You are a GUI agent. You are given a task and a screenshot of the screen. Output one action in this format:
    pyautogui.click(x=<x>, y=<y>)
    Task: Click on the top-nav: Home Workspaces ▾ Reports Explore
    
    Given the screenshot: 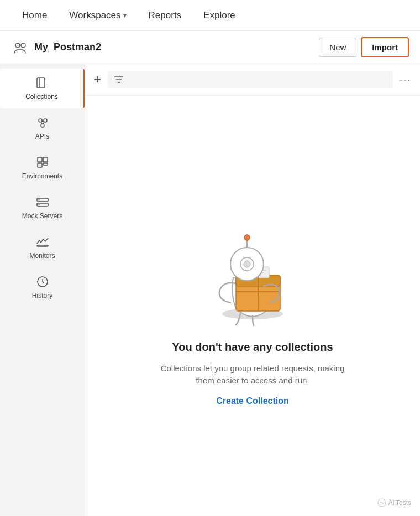 What is the action you would take?
    pyautogui.click(x=210, y=15)
    